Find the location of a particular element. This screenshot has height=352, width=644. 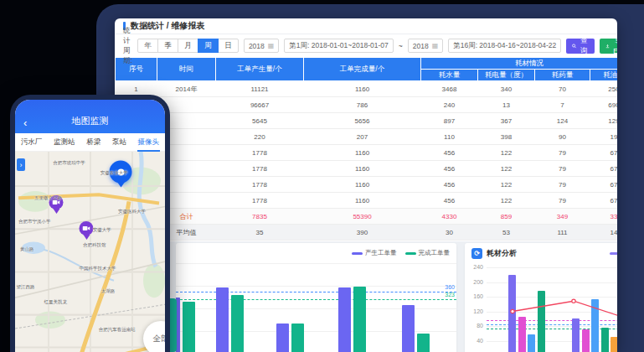

query-label: 查询 is located at coordinates (585, 46).